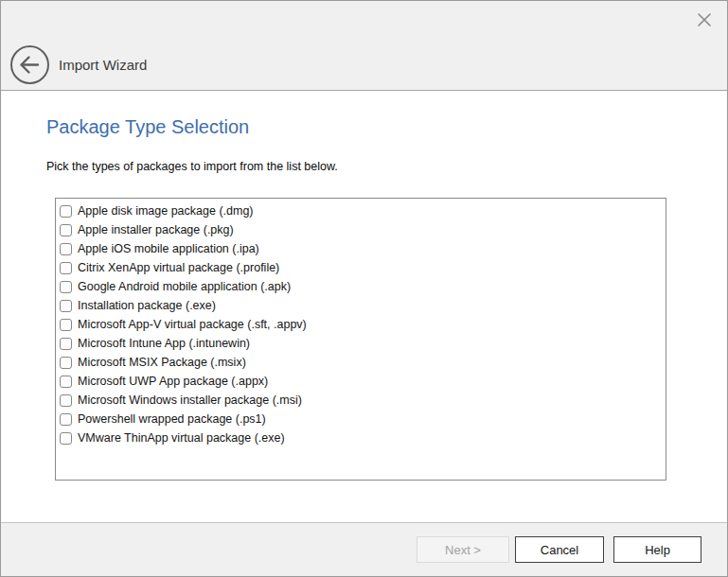 The image size is (728, 577). What do you see at coordinates (361, 230) in the screenshot?
I see `package-row: Apple installer package (.pkg)` at bounding box center [361, 230].